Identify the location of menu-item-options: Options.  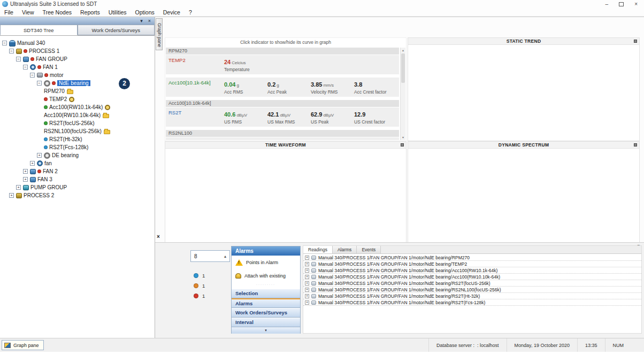
(145, 12).